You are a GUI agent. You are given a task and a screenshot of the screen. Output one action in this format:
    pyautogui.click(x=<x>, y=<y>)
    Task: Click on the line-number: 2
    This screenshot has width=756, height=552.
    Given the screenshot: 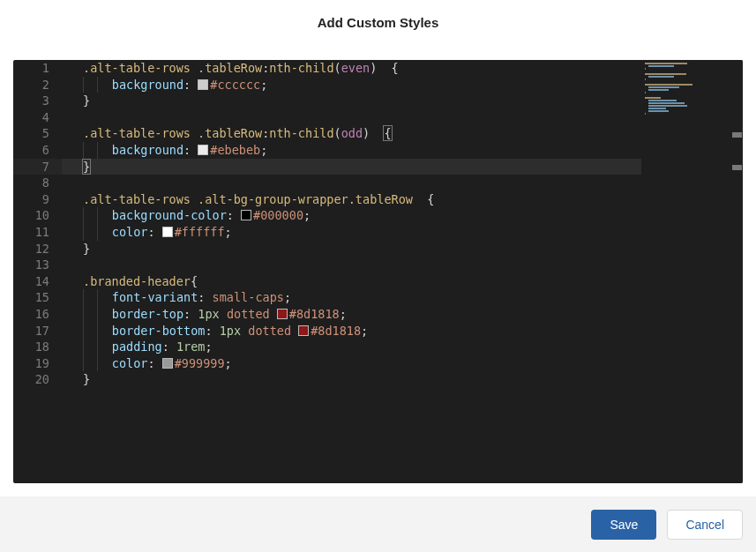 What is the action you would take?
    pyautogui.click(x=37, y=85)
    